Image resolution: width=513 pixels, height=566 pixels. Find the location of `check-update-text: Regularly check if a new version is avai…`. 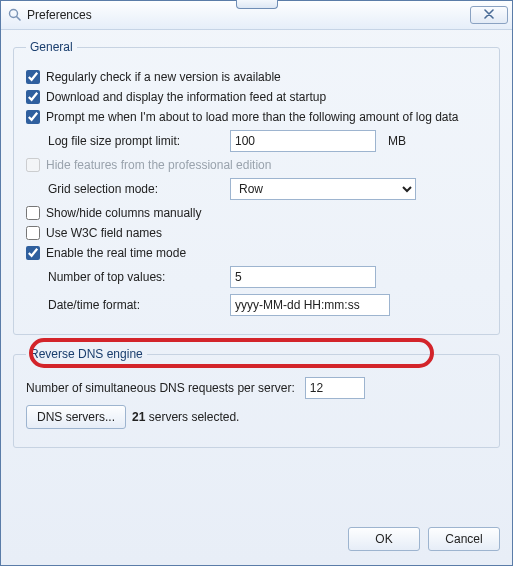

check-update-text: Regularly check if a new version is avai… is located at coordinates (164, 77).